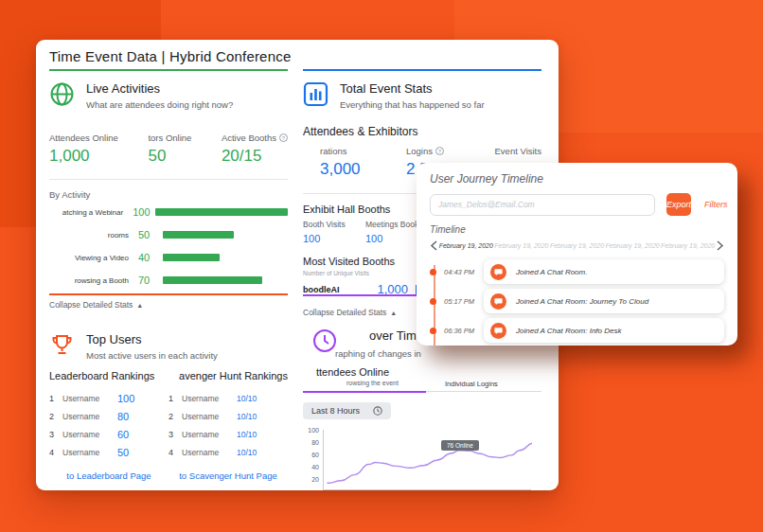 This screenshot has height=532, width=763. What do you see at coordinates (169, 195) in the screenshot?
I see `by-activity-label: By Activity` at bounding box center [169, 195].